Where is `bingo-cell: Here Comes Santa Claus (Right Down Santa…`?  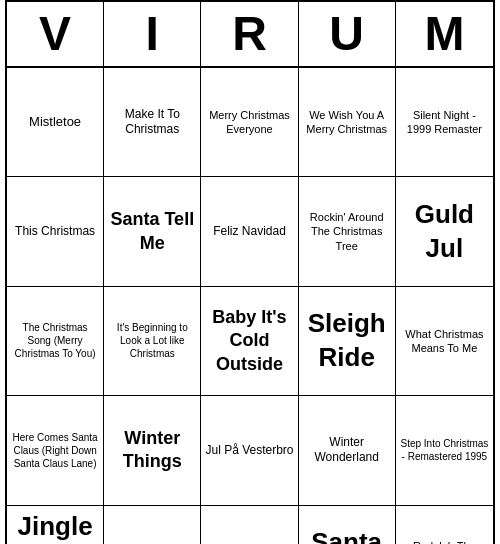
bingo-cell: Here Comes Santa Claus (Right Down Santa… is located at coordinates (56, 450).